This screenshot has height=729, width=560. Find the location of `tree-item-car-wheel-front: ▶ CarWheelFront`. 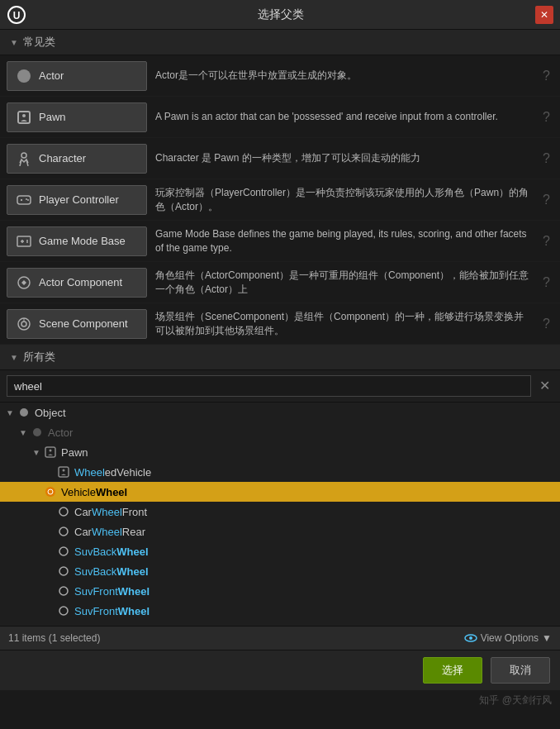

tree-item-car-wheel-front: ▶ CarWheelFront is located at coordinates (280, 512).